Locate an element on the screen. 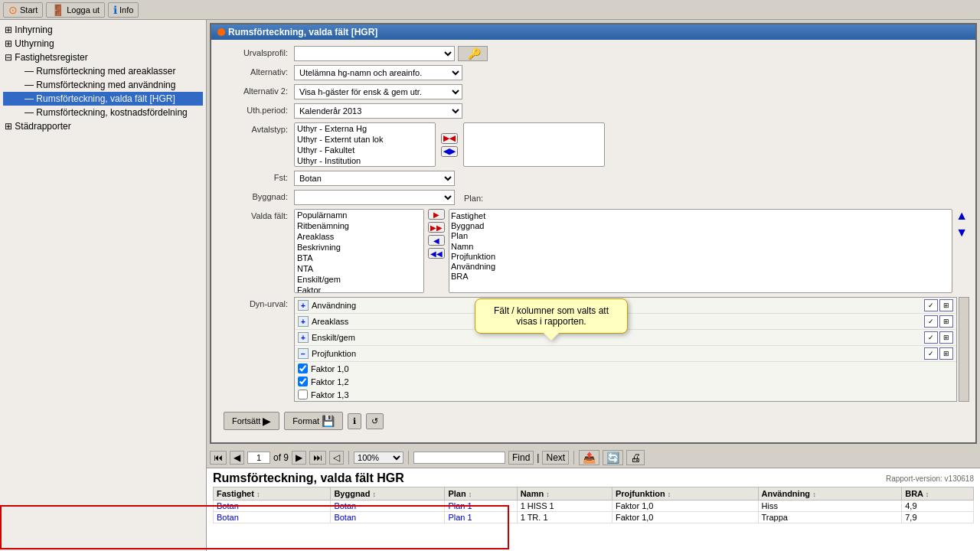  avtalstyp-arrows: ▶◀ ◀▶ is located at coordinates (449, 145).